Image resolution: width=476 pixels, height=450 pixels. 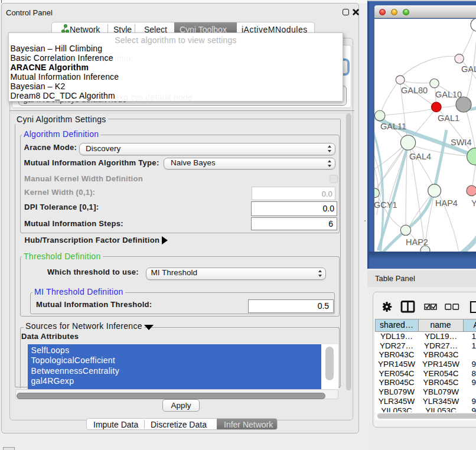 I want to click on svg-text: Y, so click(x=474, y=203).